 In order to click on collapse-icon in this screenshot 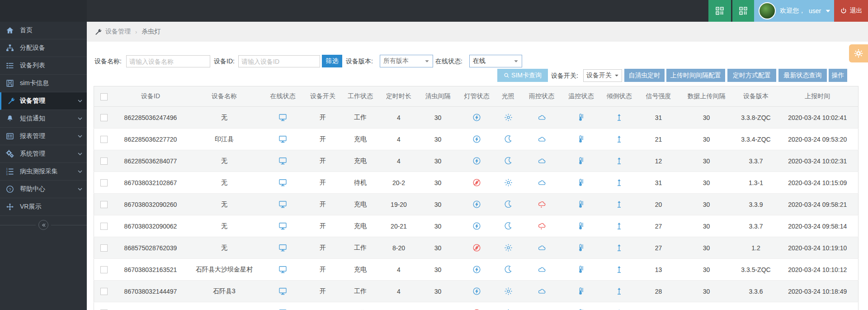, I will do `click(43, 225)`.